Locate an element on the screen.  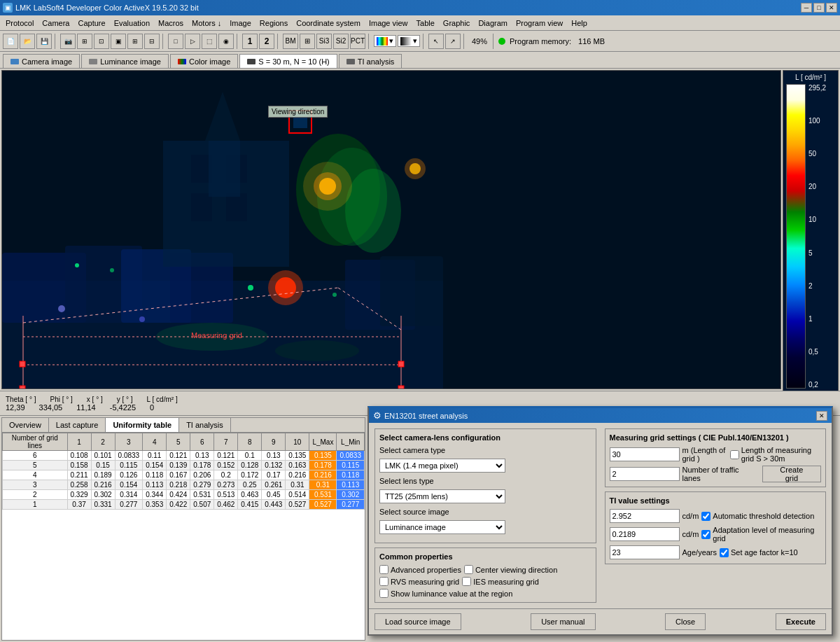
ti-check3-text: Set age factor k=10 is located at coordinates (764, 552).